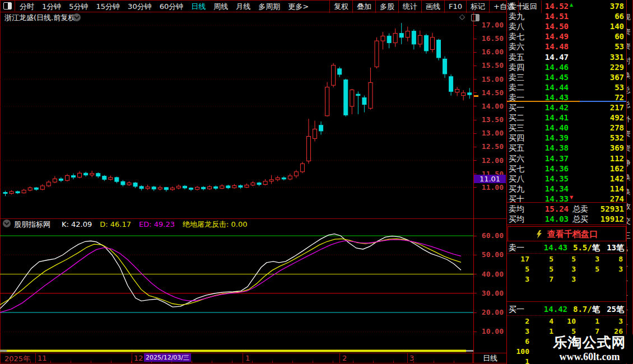 Image resolution: width=633 pixels, height=364 pixels. Describe the element at coordinates (589, 343) in the screenshot. I see `watermark-title: 乐淘公式网` at that location.